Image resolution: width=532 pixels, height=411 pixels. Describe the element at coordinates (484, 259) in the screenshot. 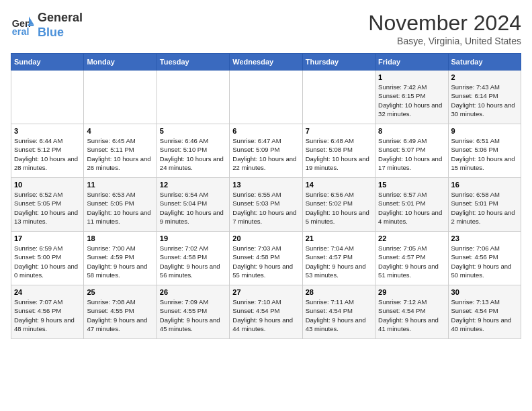

I see `calendar-cell: 23Sunrise: 7:06 AMSunset: 4:56 PMDayligh…` at that location.